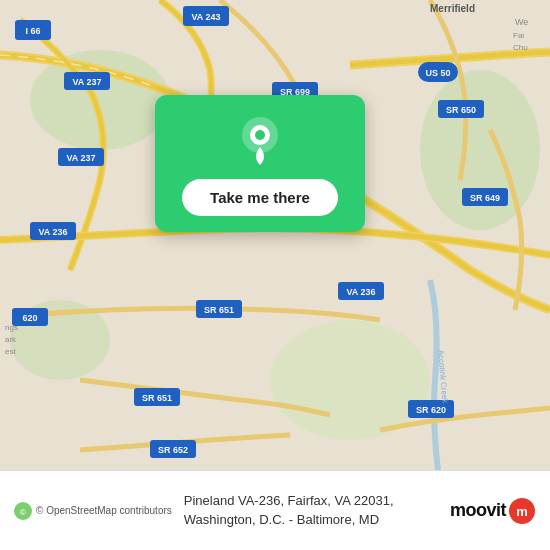  I want to click on svg-text: I 66, so click(32, 31).